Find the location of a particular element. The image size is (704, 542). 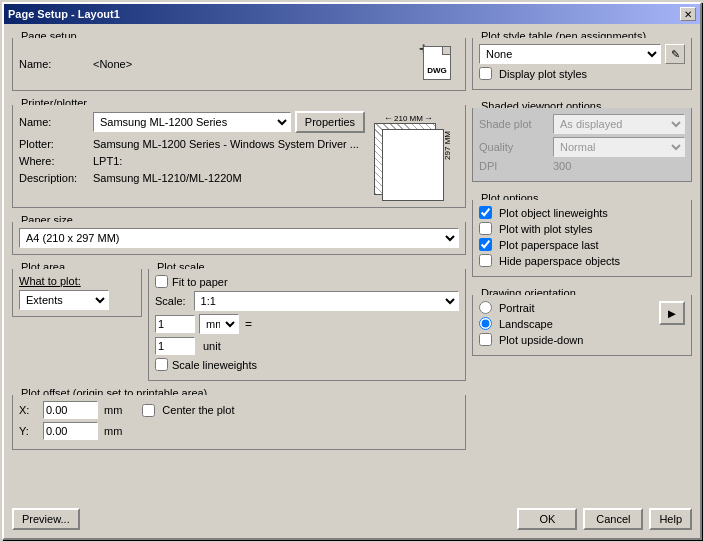

paper-width-label: 210 MM is located at coordinates (408, 118).